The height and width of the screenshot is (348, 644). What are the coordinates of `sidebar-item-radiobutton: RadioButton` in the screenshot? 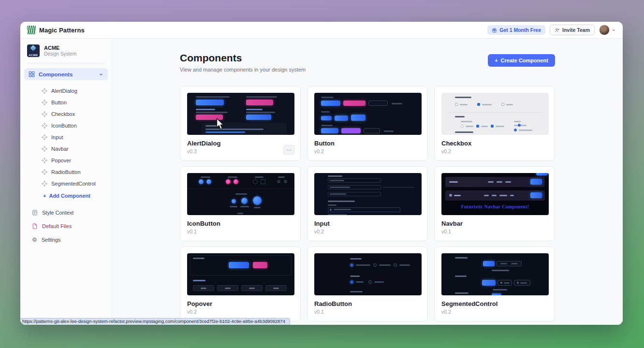 It's located at (66, 172).